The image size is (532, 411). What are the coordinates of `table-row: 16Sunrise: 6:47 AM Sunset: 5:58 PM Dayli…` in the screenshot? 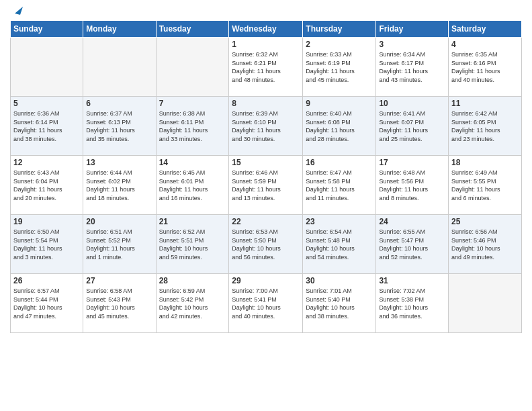 It's located at (340, 185).